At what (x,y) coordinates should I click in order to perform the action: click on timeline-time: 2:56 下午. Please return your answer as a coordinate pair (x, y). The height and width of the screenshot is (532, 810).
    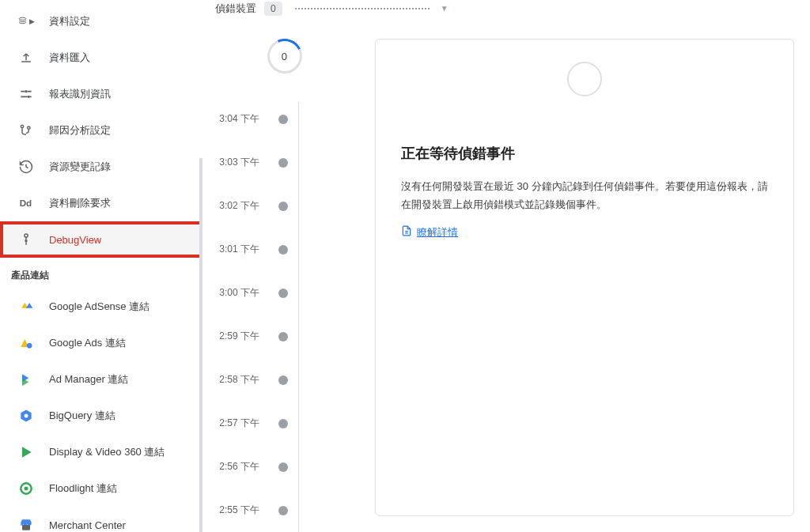
    Looking at the image, I should click on (244, 466).